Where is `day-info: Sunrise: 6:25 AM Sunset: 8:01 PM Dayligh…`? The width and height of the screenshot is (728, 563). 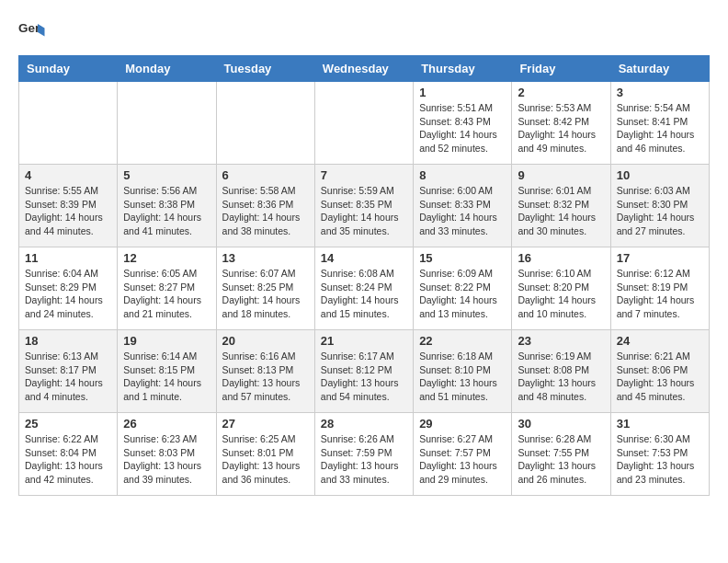 day-info: Sunrise: 6:25 AM Sunset: 8:01 PM Dayligh… is located at coordinates (266, 460).